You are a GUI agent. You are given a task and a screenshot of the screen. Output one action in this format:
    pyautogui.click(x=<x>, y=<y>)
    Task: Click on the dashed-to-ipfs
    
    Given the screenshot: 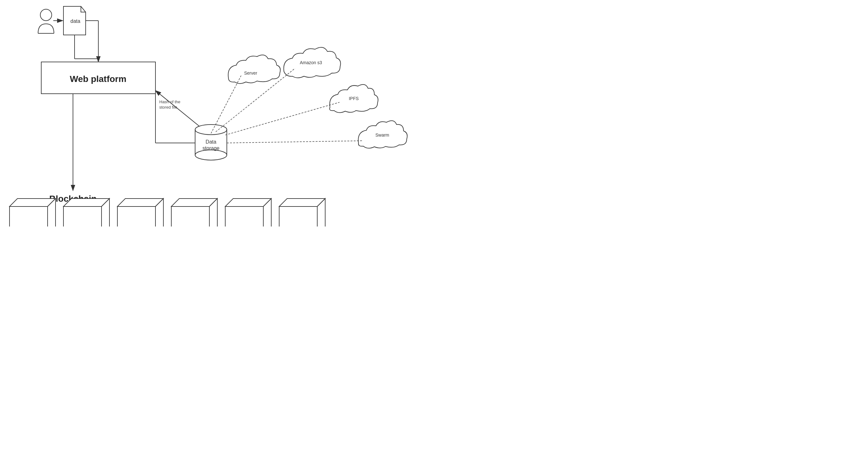 What is the action you would take?
    pyautogui.click(x=282, y=119)
    